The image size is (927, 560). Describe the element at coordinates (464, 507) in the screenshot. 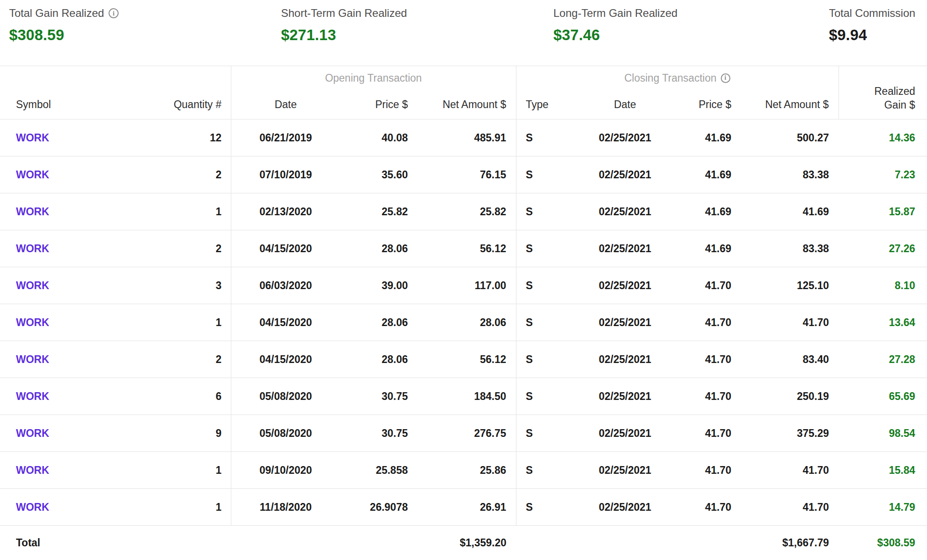

I see `table-row: WORK 1 11/18/2020 26.9078 26.91 S 02/25/…` at that location.